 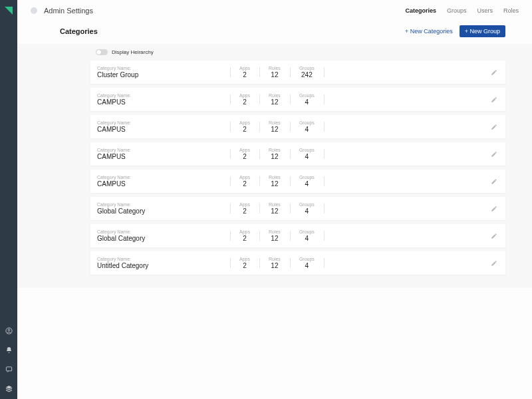 I want to click on breadcrumb: Admin Settings, so click(x=68, y=11).